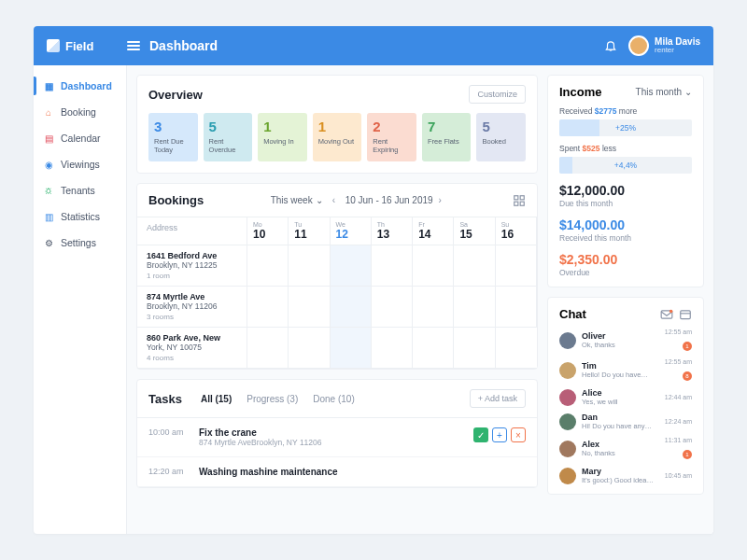 Image resolution: width=747 pixels, height=560 pixels. What do you see at coordinates (392, 137) in the screenshot?
I see `stat-tile: 2Rent Expiring` at bounding box center [392, 137].